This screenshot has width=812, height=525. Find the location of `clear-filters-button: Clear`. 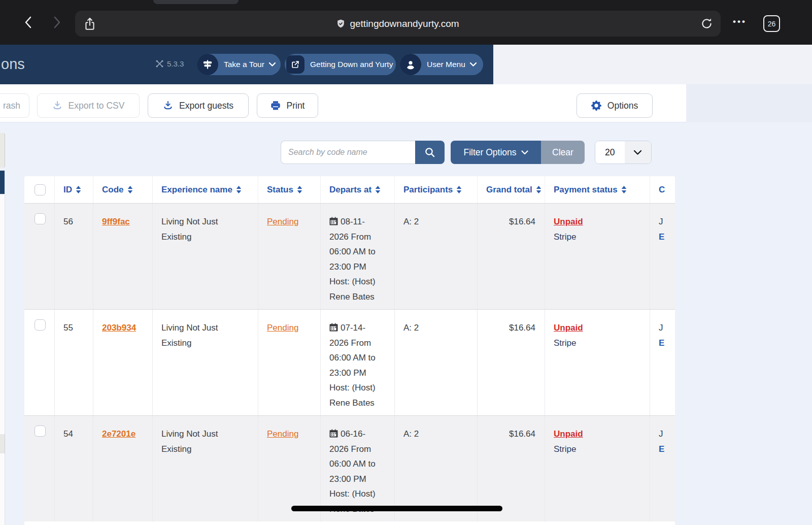

clear-filters-button: Clear is located at coordinates (563, 152).